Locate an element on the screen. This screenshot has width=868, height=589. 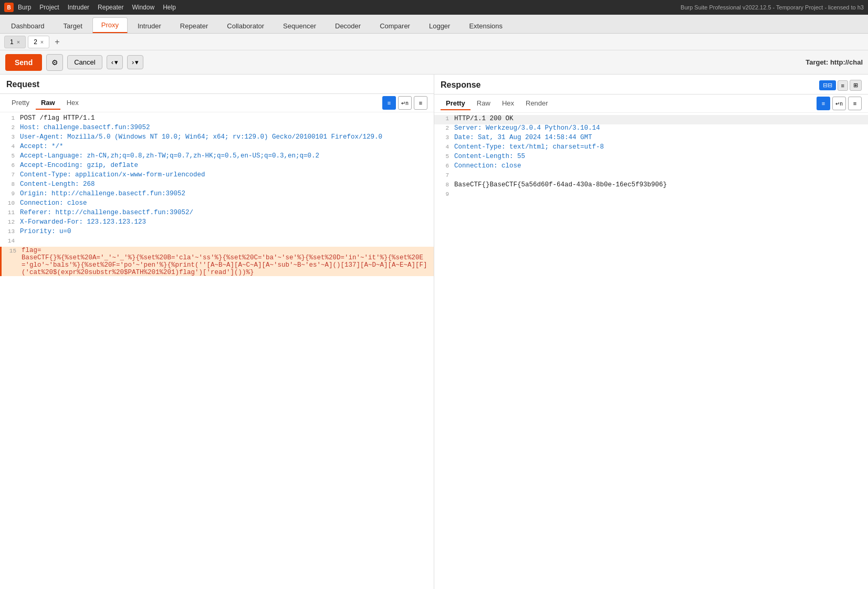
tab-intruder: Intruder is located at coordinates (149, 26).